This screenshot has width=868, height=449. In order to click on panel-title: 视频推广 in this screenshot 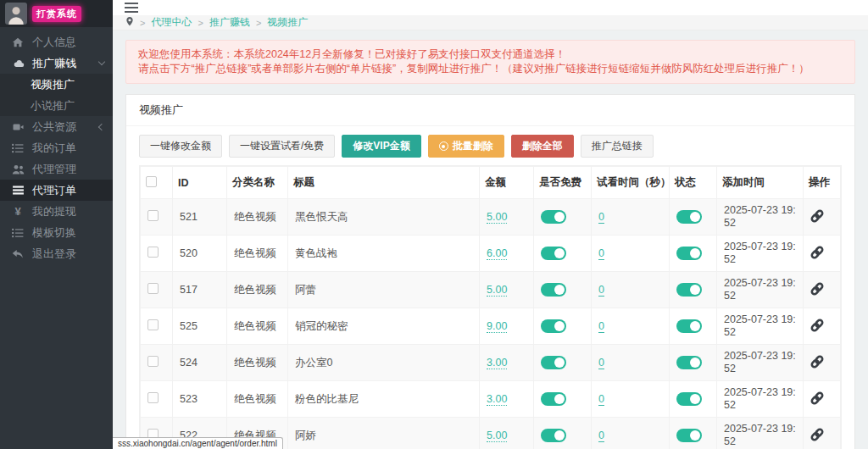, I will do `click(490, 110)`.